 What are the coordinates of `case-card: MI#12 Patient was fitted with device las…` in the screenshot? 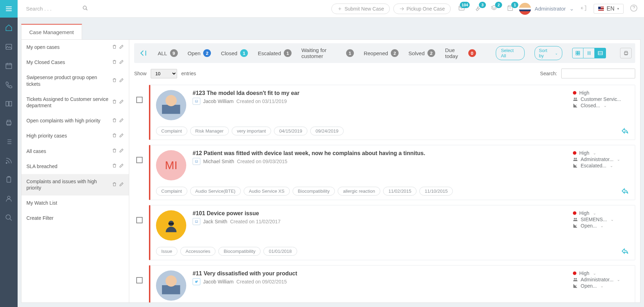 It's located at (392, 172).